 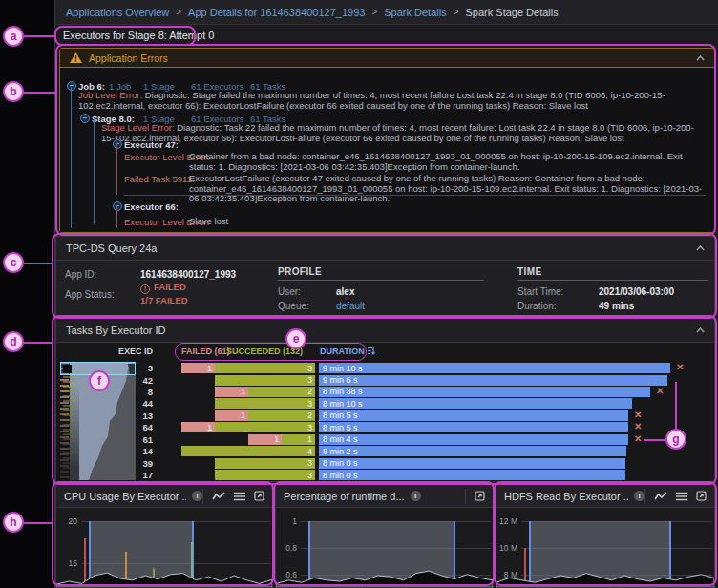 I want to click on duration-bar: 8 min 2 s, so click(x=473, y=451).